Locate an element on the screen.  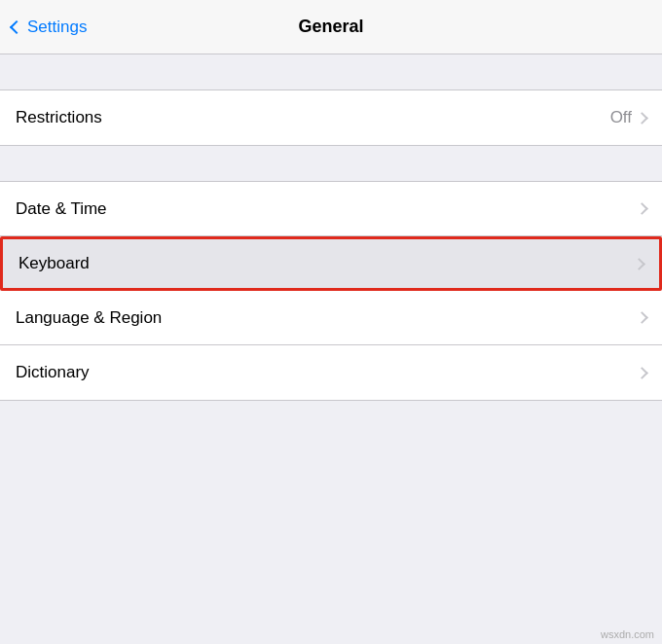
dictionary-right is located at coordinates (643, 374).